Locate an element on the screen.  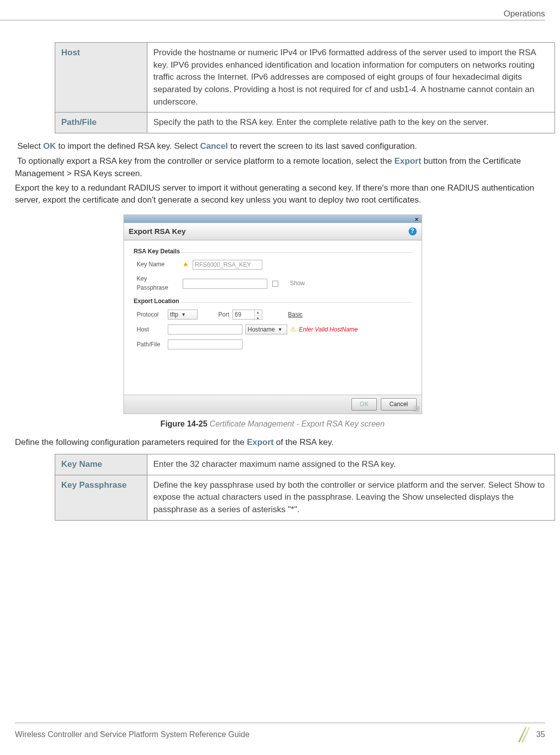
row-label: Key Name is located at coordinates (102, 465).